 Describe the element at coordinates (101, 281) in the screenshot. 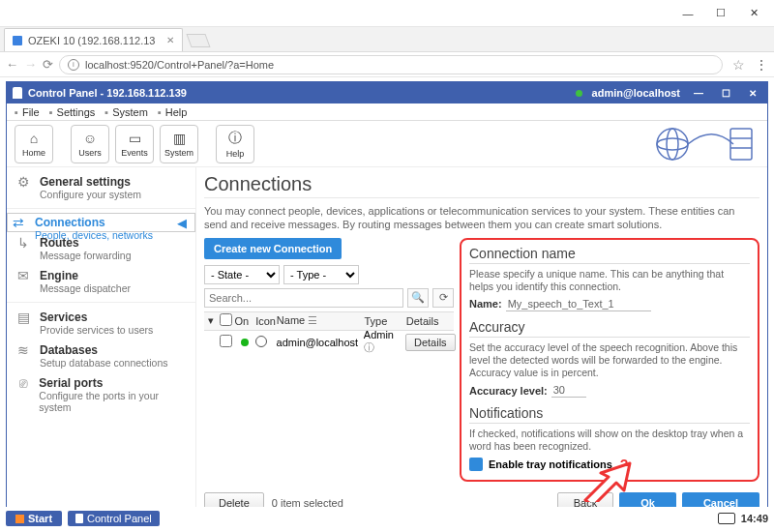

I see `sidebar-item-engine: ✉ EngineMessage dispatcher` at that location.